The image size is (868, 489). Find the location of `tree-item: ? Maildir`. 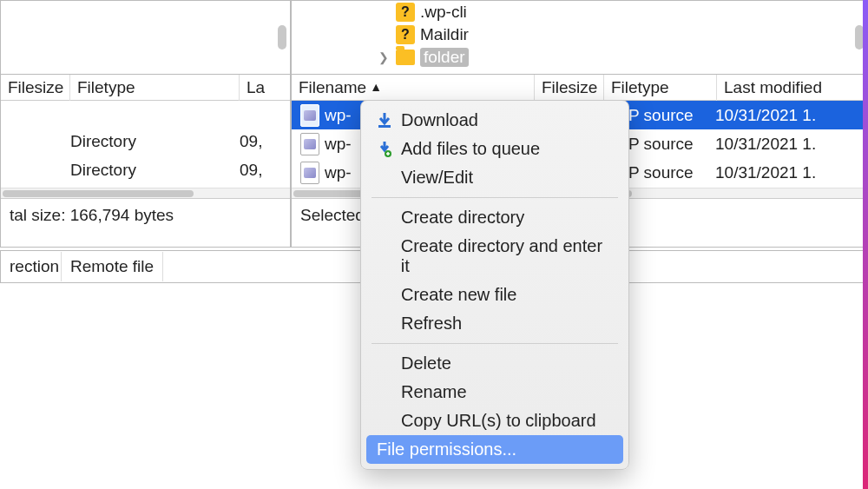

tree-item: ? Maildir is located at coordinates (580, 35).